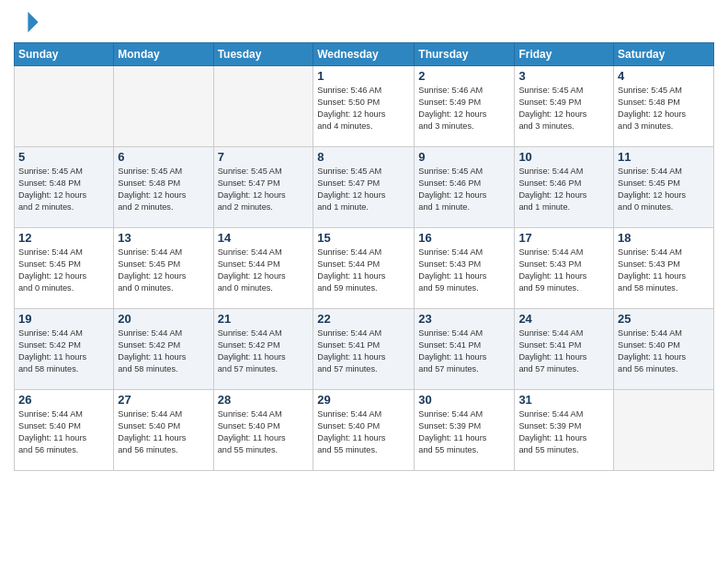  What do you see at coordinates (664, 55) in the screenshot?
I see `day-header-saturday: Saturday` at bounding box center [664, 55].